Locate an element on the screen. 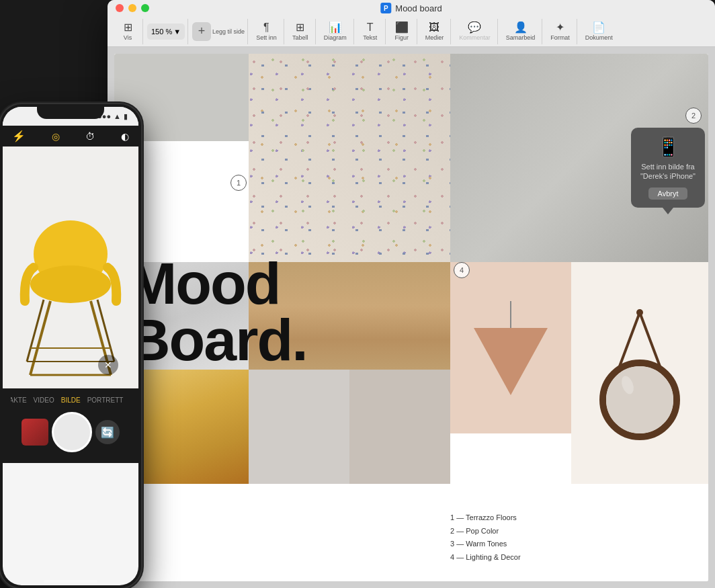  tekst-button: T Tekst is located at coordinates (370, 32).